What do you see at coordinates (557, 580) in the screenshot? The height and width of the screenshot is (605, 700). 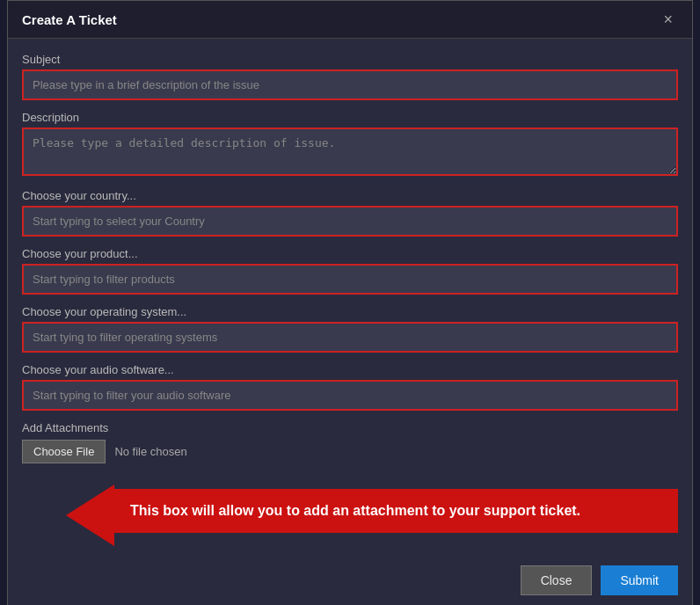 I see `close-button: Close` at bounding box center [557, 580].